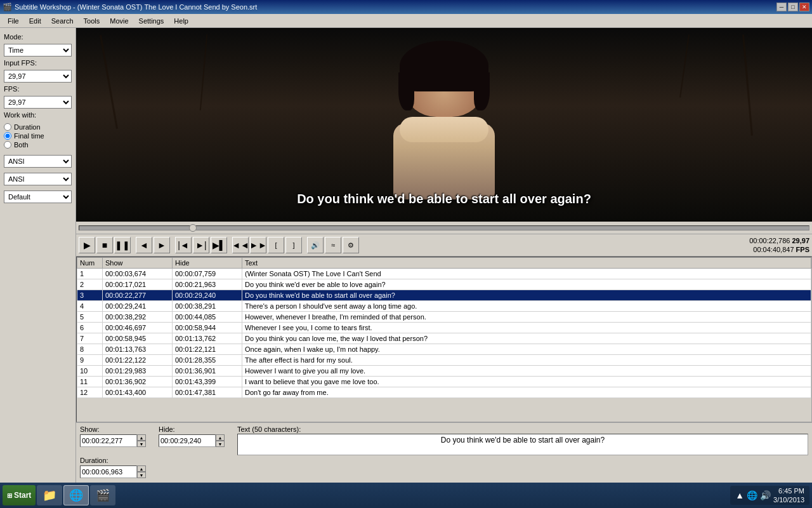 The height and width of the screenshot is (508, 812). What do you see at coordinates (752, 495) in the screenshot?
I see `tray-network-icon: 🌐` at bounding box center [752, 495].